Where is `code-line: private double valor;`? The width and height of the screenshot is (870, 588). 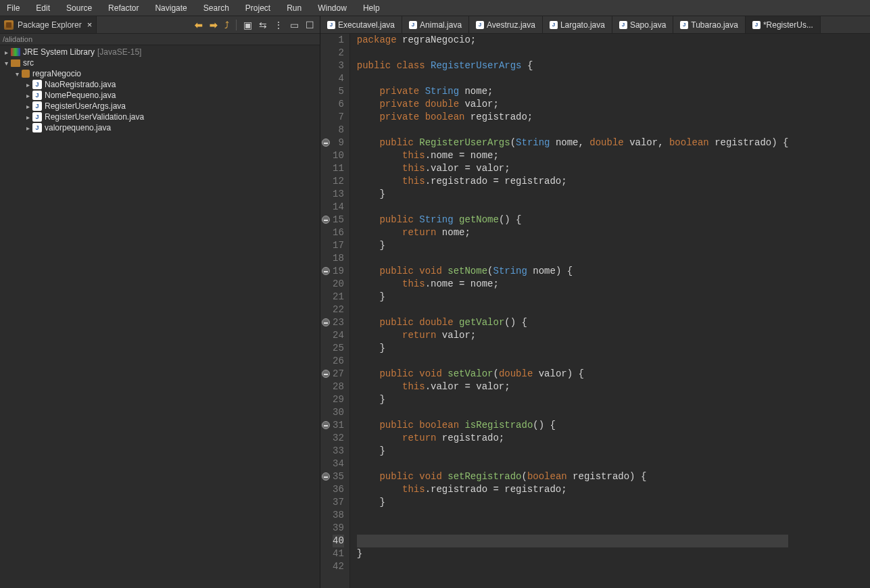 code-line: private double valor; is located at coordinates (573, 104).